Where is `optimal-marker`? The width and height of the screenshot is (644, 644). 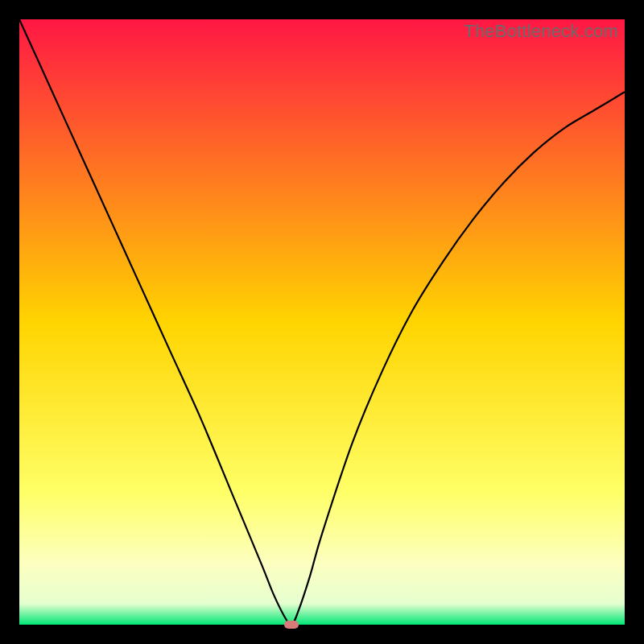 optimal-marker is located at coordinates (291, 625).